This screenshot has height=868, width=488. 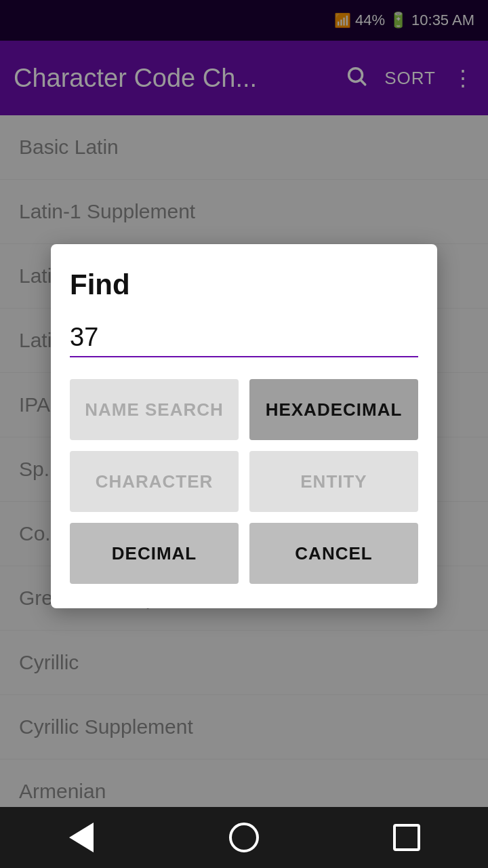 I want to click on name-search-button: NAME SEARCH, so click(x=155, y=410).